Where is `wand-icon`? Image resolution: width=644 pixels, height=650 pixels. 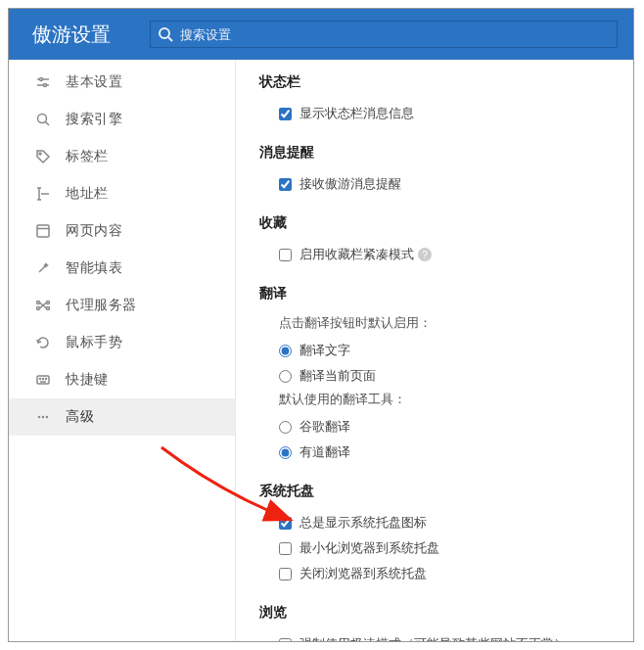 wand-icon is located at coordinates (43, 268).